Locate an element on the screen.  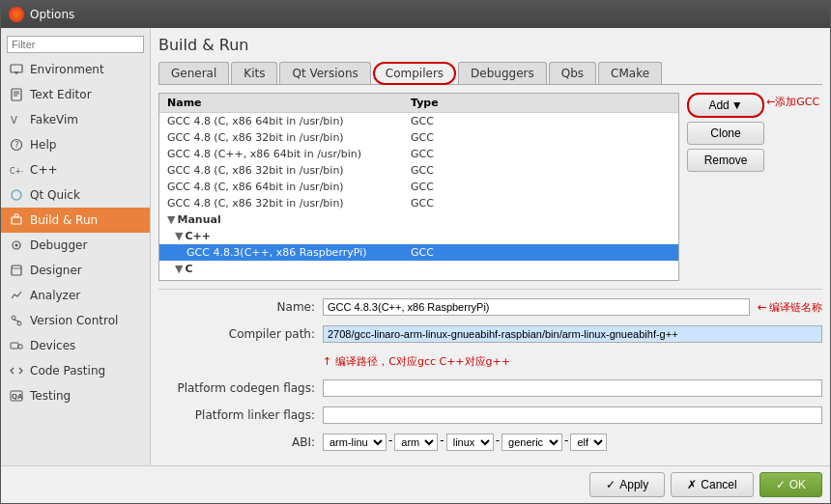
devices-icon is located at coordinates (16, 346).